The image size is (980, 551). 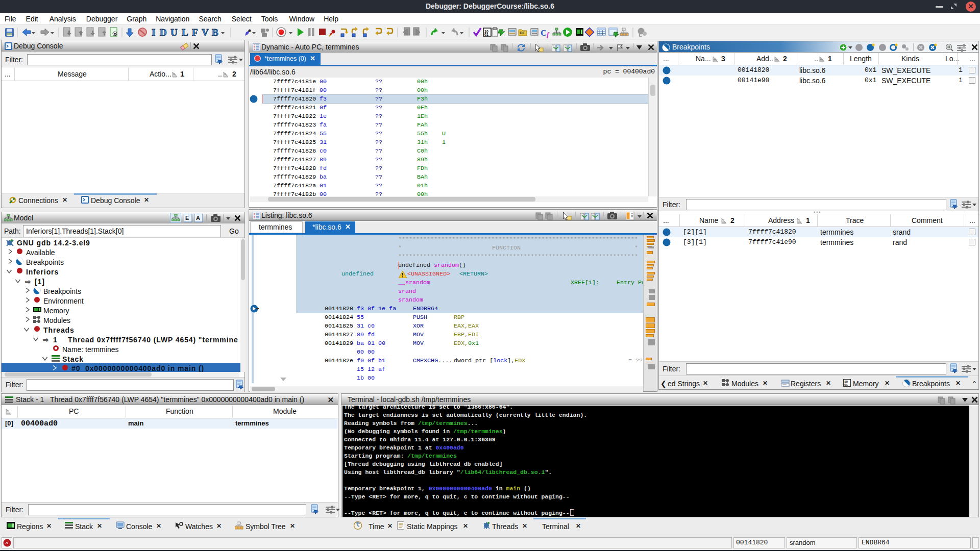 I want to click on svg-text: U, so click(x=174, y=33).